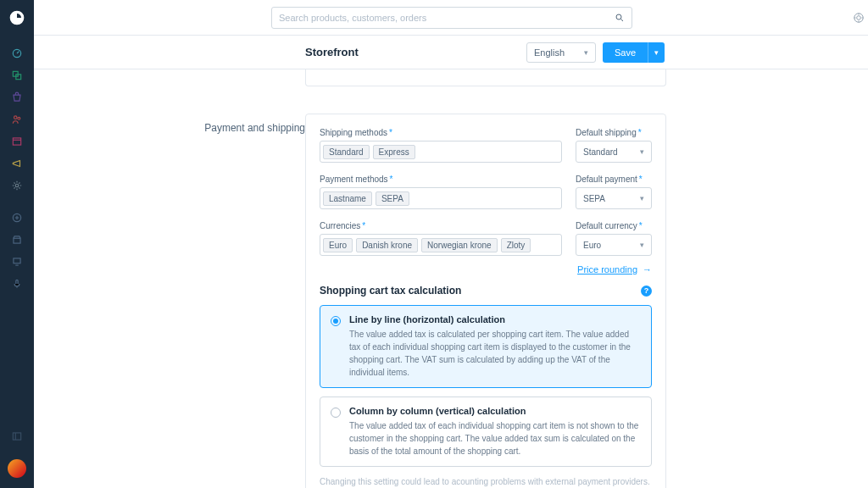 This screenshot has width=868, height=488. What do you see at coordinates (17, 218) in the screenshot?
I see `nav-item-add` at bounding box center [17, 218].